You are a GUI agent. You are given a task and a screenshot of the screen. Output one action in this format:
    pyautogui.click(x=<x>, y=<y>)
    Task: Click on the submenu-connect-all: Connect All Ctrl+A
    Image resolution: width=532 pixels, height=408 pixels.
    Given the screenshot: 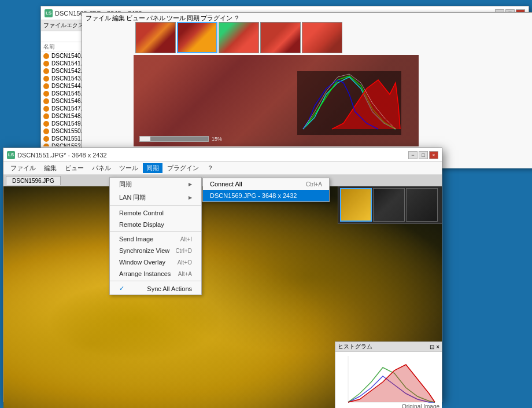 What is the action you would take?
    pyautogui.click(x=266, y=184)
    